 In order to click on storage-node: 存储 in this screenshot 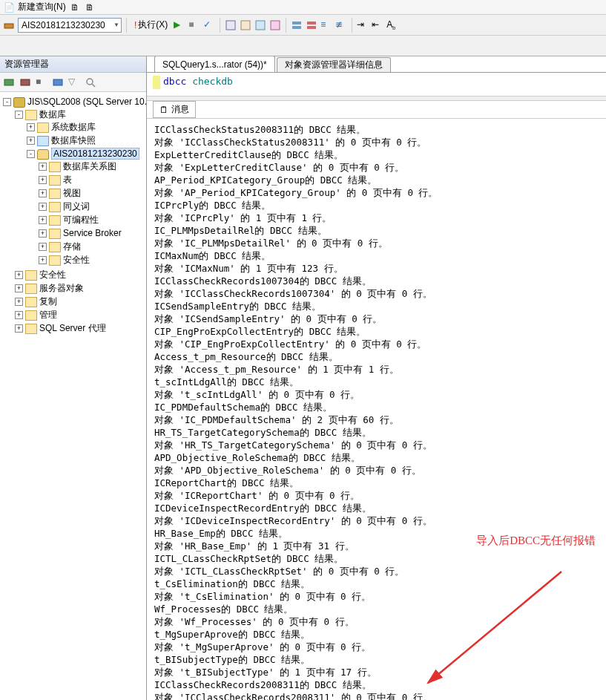, I will do `click(72, 246)`.